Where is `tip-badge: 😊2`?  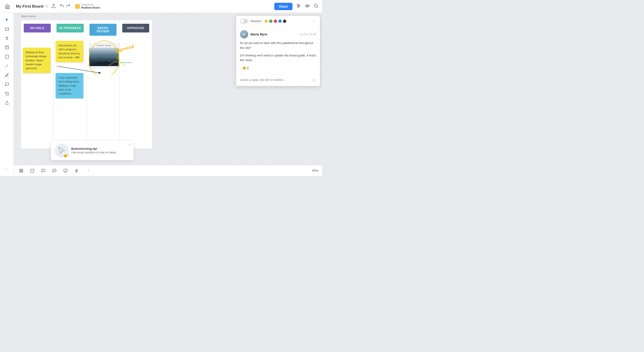 tip-badge: 😊2 is located at coordinates (66, 156).